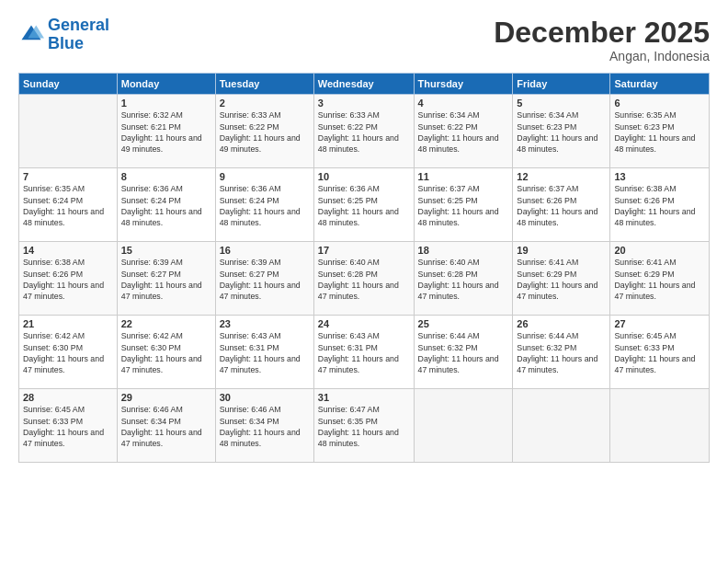 Image resolution: width=728 pixels, height=563 pixels. Describe the element at coordinates (66, 43) in the screenshot. I see `logo-line2: Blue` at that location.